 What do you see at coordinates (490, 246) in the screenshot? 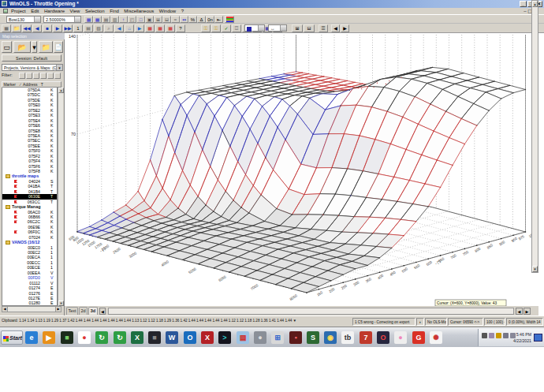
I see `svg-text: 850` at bounding box center [490, 246].